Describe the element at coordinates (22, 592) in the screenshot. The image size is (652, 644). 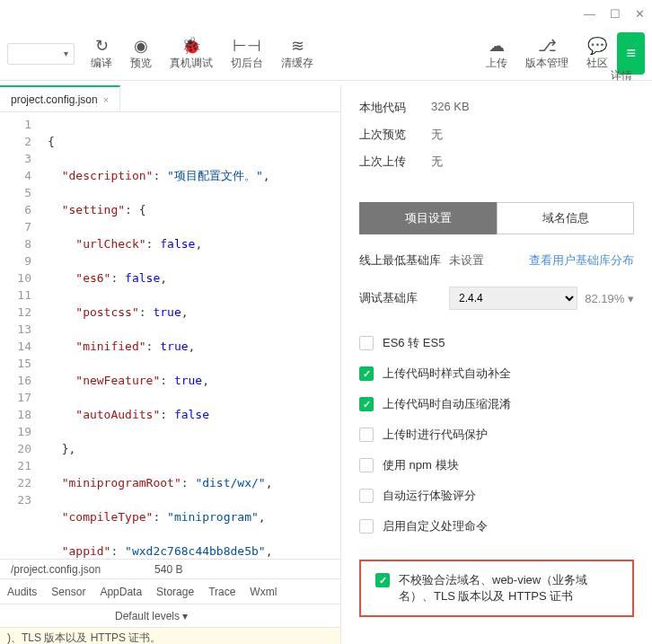
I see `tab-audits: Audits` at that location.